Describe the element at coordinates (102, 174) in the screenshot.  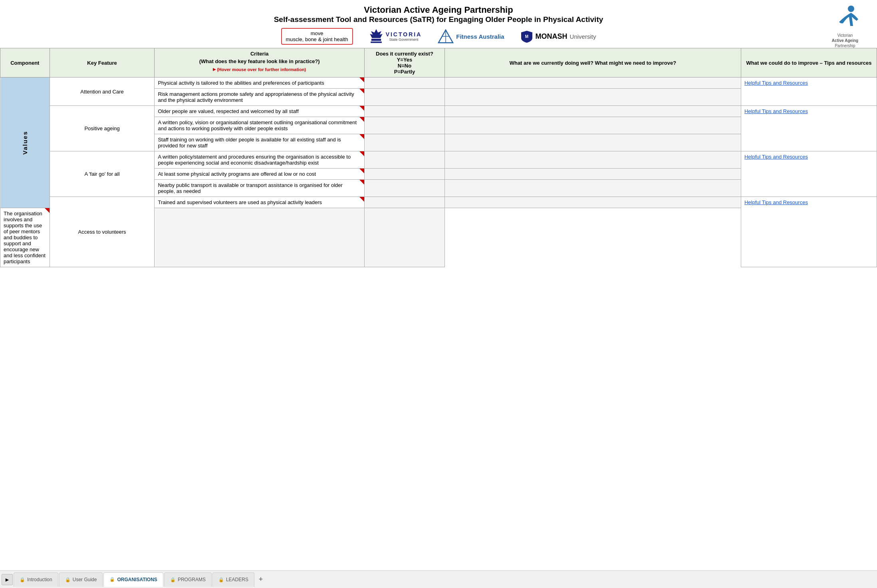
I see `keyfeature-label: A 'fair go' for all` at that location.